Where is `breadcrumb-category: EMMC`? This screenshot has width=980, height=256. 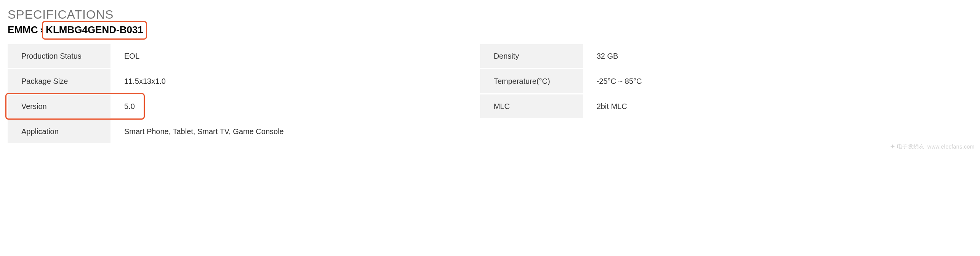
breadcrumb-category: EMMC is located at coordinates (23, 30).